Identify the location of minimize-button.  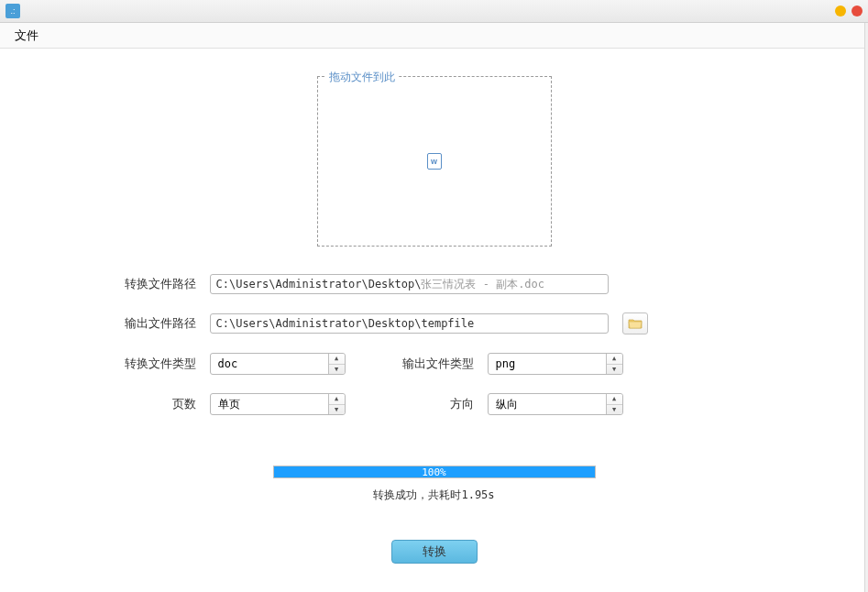
(841, 11).